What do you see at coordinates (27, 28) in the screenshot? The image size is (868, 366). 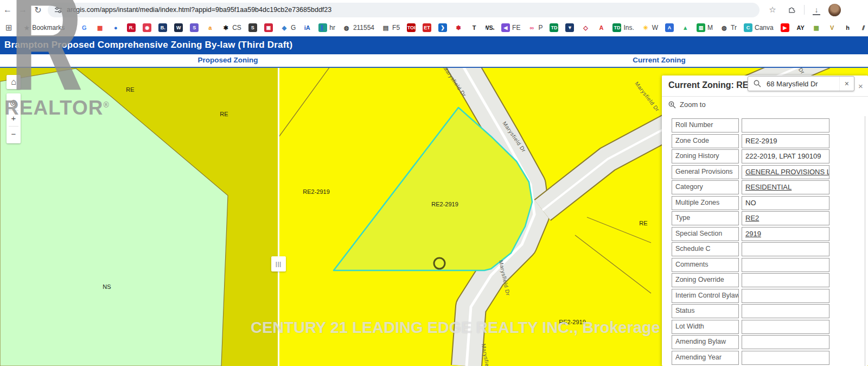 I see `star-icon: ★` at bounding box center [27, 28].